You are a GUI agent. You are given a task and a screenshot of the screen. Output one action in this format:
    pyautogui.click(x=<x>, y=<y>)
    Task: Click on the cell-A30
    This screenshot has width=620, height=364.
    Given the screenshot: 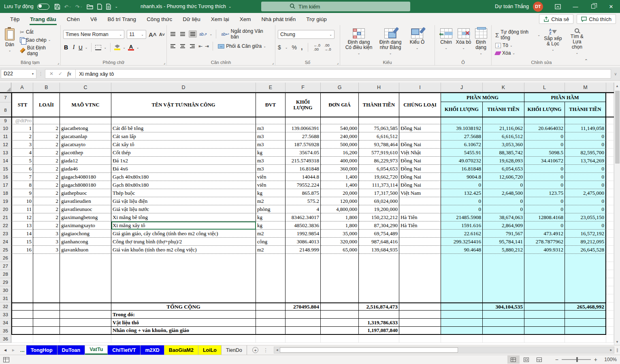 What is the action you would take?
    pyautogui.click(x=22, y=290)
    